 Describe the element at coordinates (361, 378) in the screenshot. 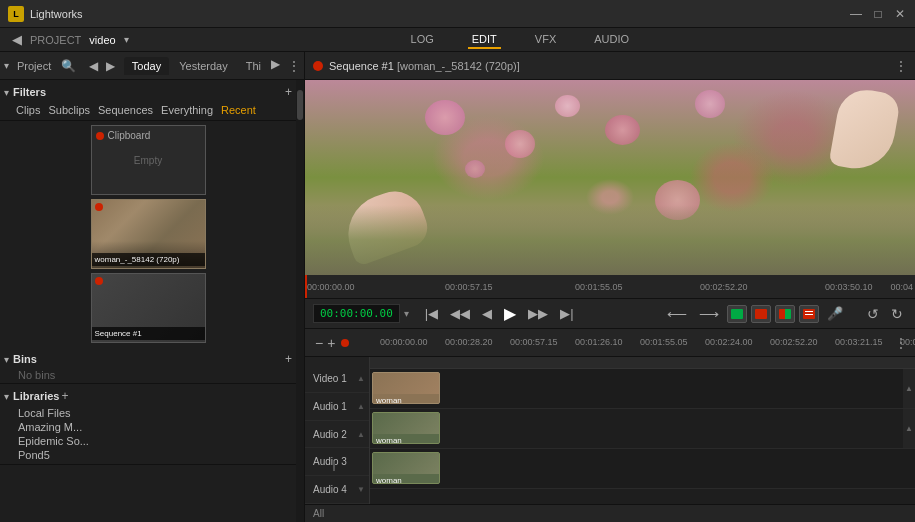

I see `track-expand-video1: ▲` at that location.